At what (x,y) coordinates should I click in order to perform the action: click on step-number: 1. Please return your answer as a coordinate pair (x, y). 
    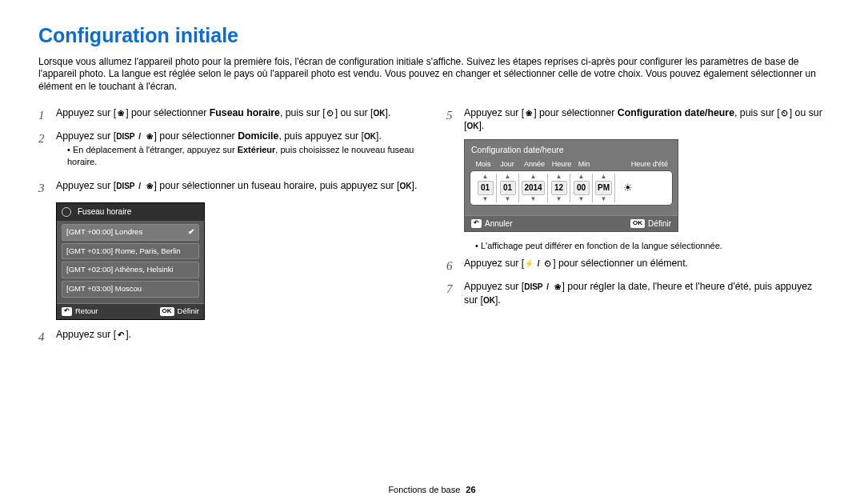
    Looking at the image, I should click on (47, 115).